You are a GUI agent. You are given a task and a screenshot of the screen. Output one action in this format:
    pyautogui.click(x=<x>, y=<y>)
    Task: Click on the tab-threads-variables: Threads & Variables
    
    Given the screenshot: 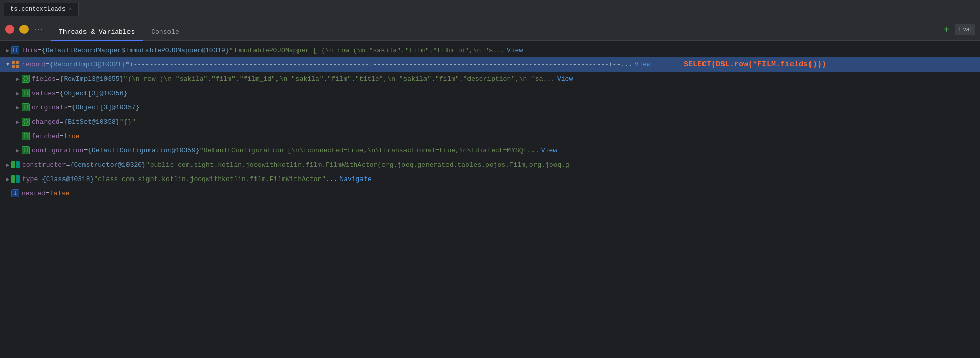 What is the action you would take?
    pyautogui.click(x=97, y=33)
    